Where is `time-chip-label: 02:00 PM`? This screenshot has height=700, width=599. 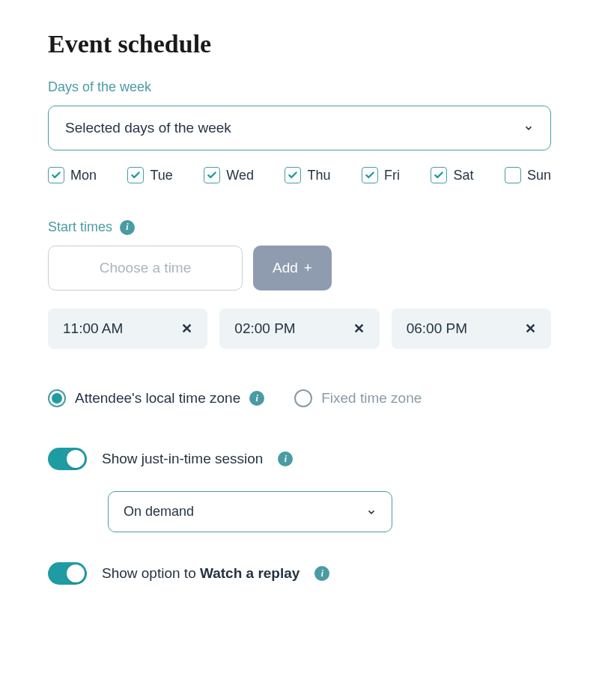
time-chip-label: 02:00 PM is located at coordinates (265, 329).